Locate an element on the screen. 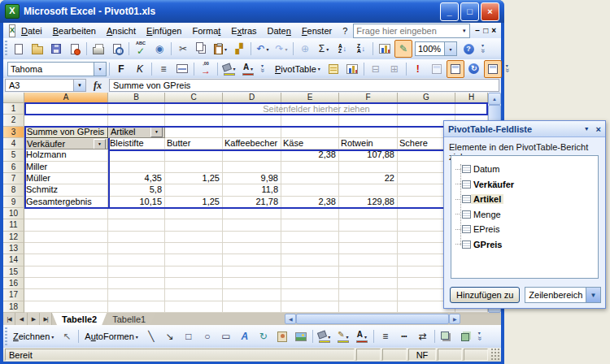 This screenshot has width=610, height=364. cell-B17 is located at coordinates (137, 295).